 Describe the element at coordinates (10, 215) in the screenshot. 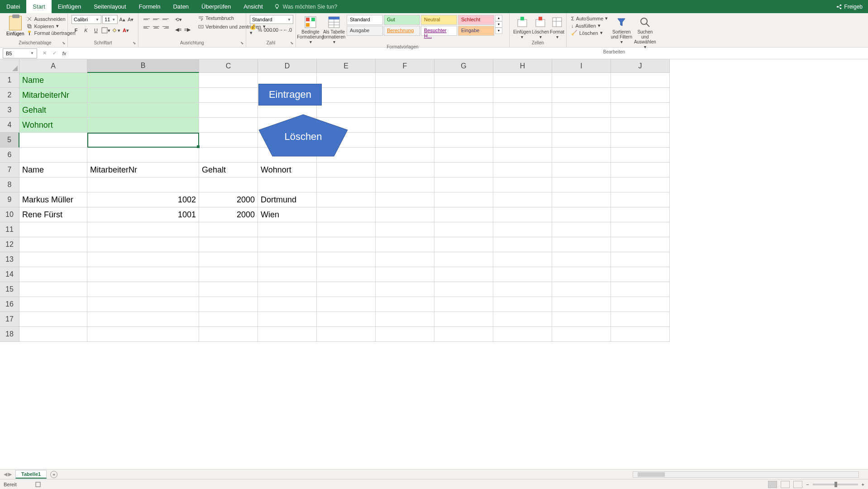

I see `row-header: 10` at that location.